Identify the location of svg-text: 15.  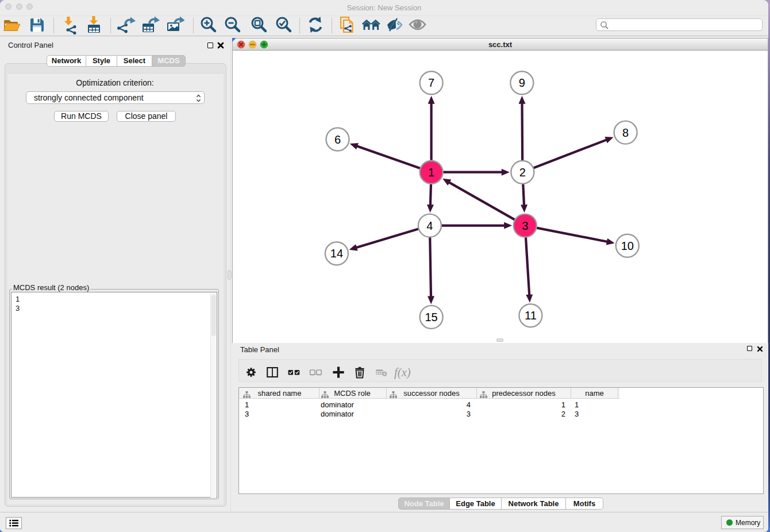
(431, 317).